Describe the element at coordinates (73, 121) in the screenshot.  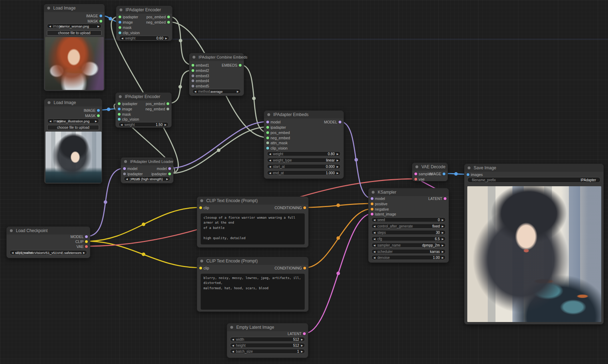
I see `image-filename-widget: ◀imageanime_illustration.png▶` at that location.